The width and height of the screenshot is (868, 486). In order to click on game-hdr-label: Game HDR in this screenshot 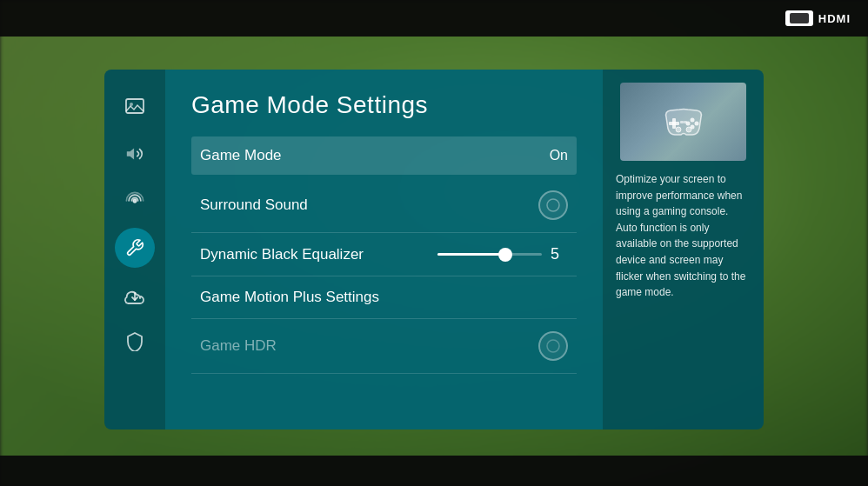, I will do `click(238, 346)`.